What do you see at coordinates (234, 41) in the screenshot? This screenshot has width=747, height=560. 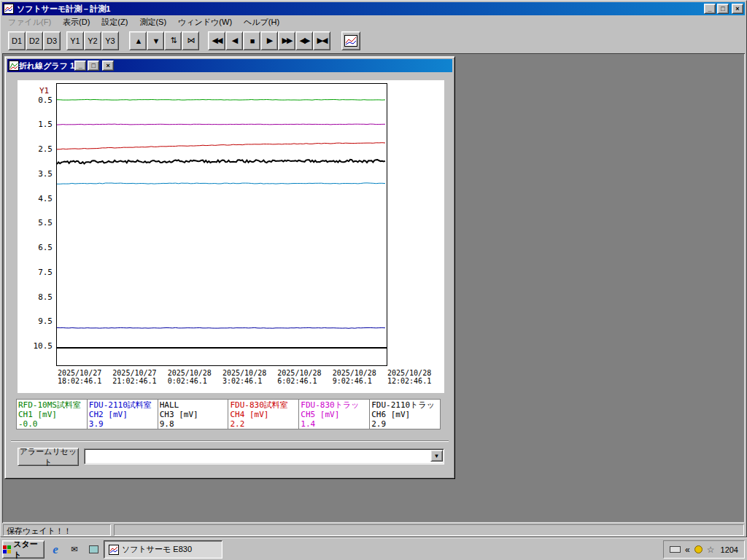 I see `toolbar-button-step-back: ◀` at bounding box center [234, 41].